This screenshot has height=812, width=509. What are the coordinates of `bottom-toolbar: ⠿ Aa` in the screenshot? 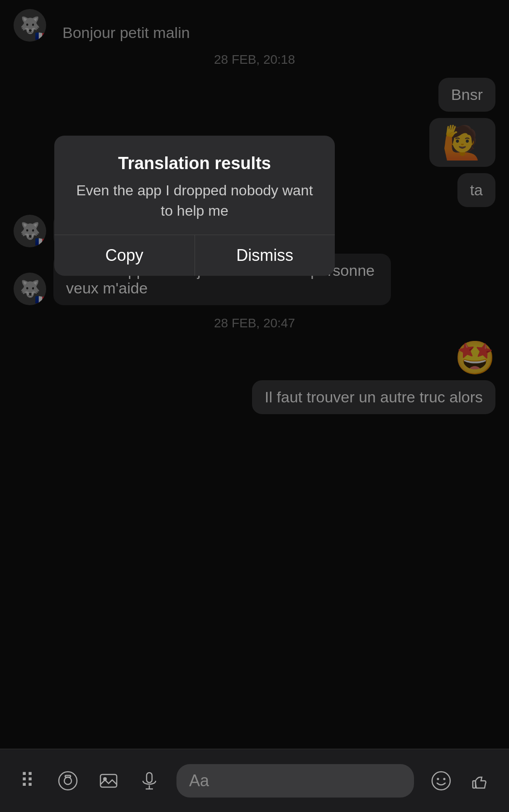 It's located at (254, 780).